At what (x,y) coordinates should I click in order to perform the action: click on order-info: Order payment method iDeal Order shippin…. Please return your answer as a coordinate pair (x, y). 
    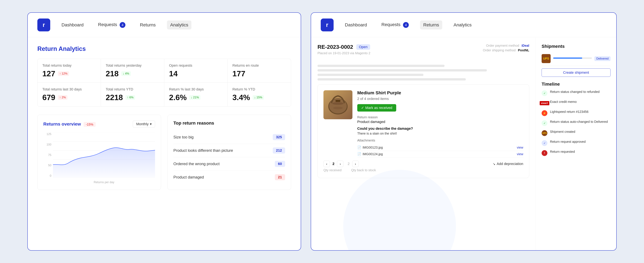
    Looking at the image, I should click on (506, 48).